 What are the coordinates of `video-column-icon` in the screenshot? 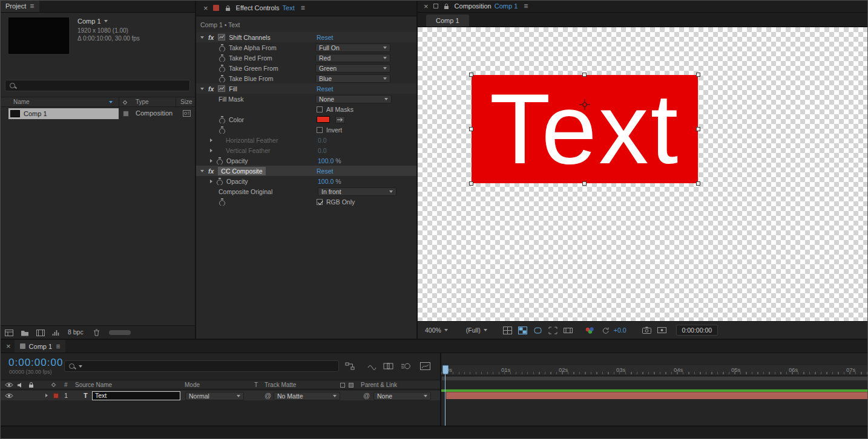 It's located at (9, 385).